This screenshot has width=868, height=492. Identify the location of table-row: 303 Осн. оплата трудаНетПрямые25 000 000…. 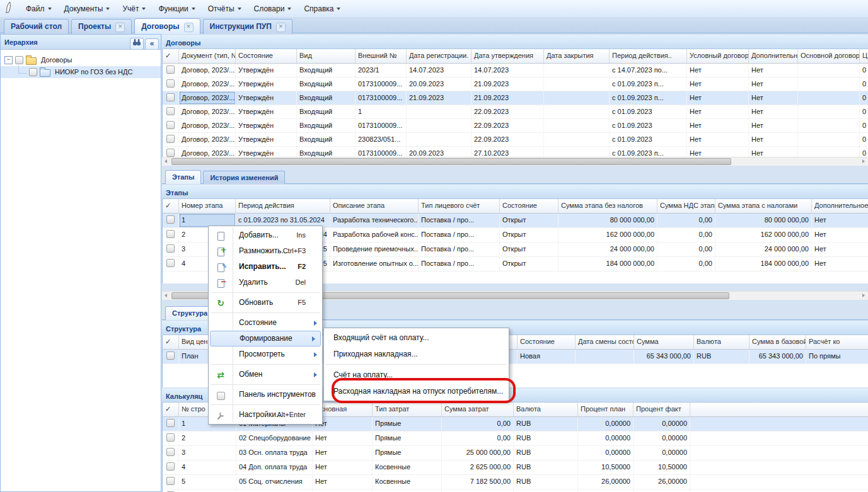
(516, 454).